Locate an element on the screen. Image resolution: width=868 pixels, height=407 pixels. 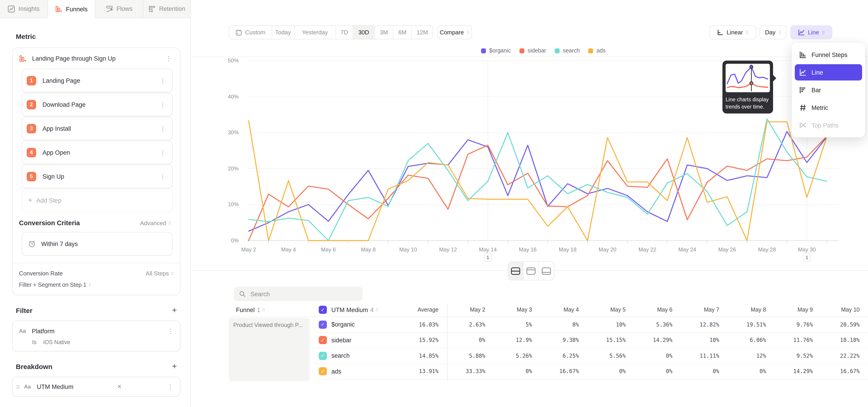
value-cell: 8% is located at coordinates (555, 325).